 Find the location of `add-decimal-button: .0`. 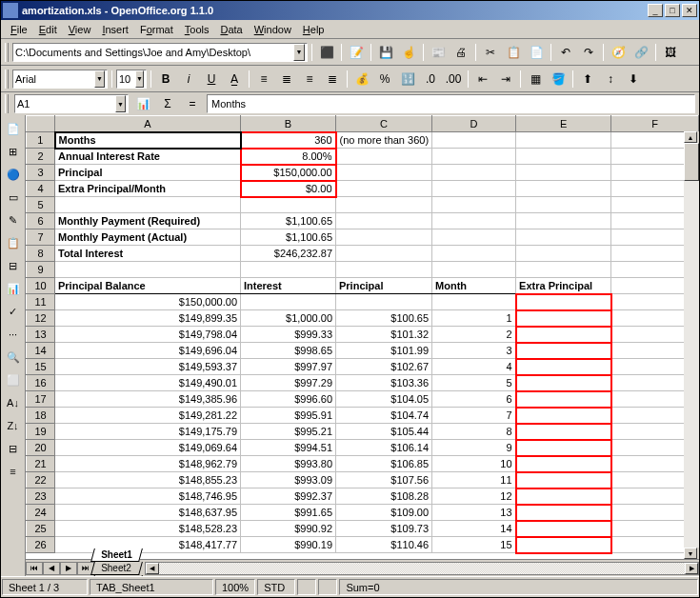

add-decimal-button: .0 is located at coordinates (430, 79).